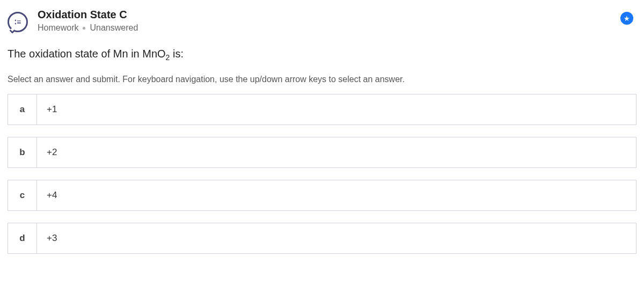 This screenshot has height=307, width=644. What do you see at coordinates (114, 28) in the screenshot?
I see `question-status: Unanswered` at bounding box center [114, 28].